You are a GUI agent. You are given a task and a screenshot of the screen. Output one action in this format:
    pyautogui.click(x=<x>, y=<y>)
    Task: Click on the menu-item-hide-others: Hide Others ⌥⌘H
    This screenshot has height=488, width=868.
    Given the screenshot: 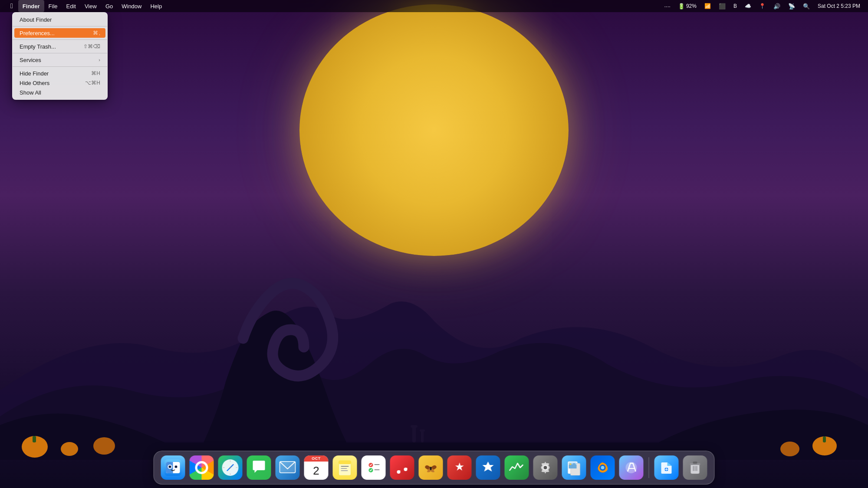 What is the action you would take?
    pyautogui.click(x=60, y=83)
    